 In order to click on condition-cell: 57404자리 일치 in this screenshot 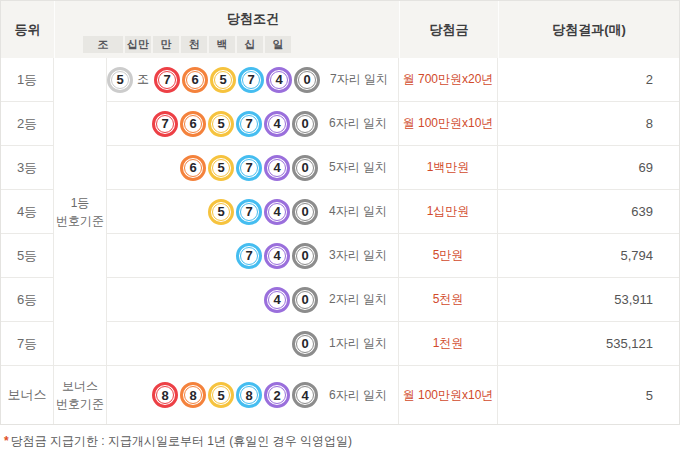, I will do `click(253, 212)`.